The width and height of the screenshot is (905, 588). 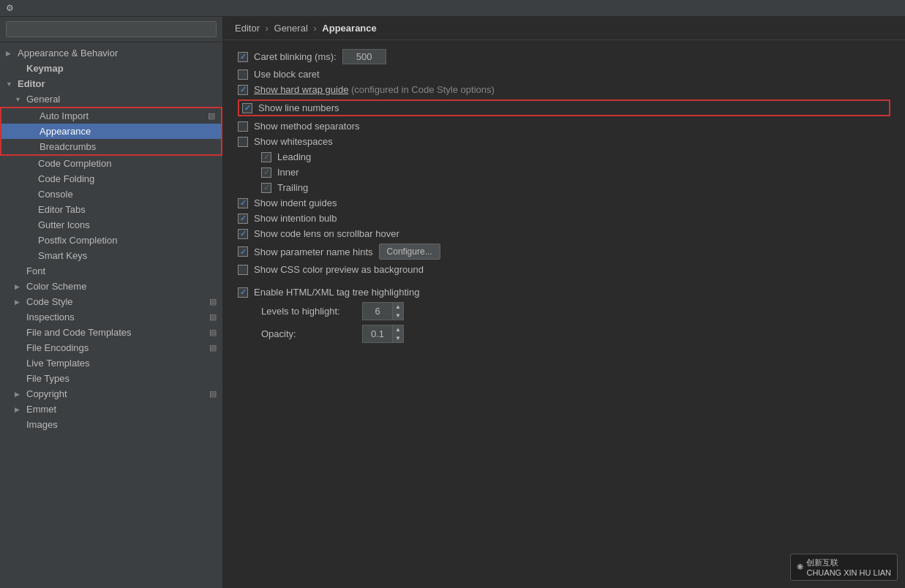 I want to click on search-input, so click(x=111, y=29).